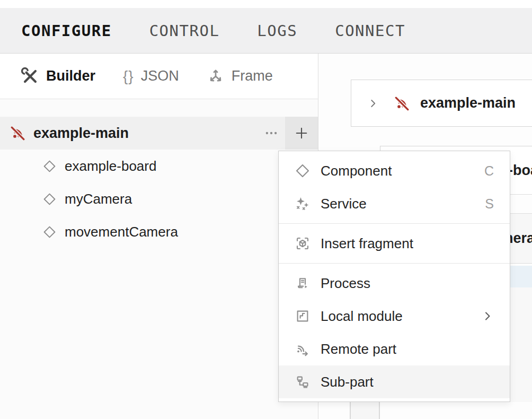  Describe the element at coordinates (303, 243) in the screenshot. I see `fragment-cube-icon` at that location.